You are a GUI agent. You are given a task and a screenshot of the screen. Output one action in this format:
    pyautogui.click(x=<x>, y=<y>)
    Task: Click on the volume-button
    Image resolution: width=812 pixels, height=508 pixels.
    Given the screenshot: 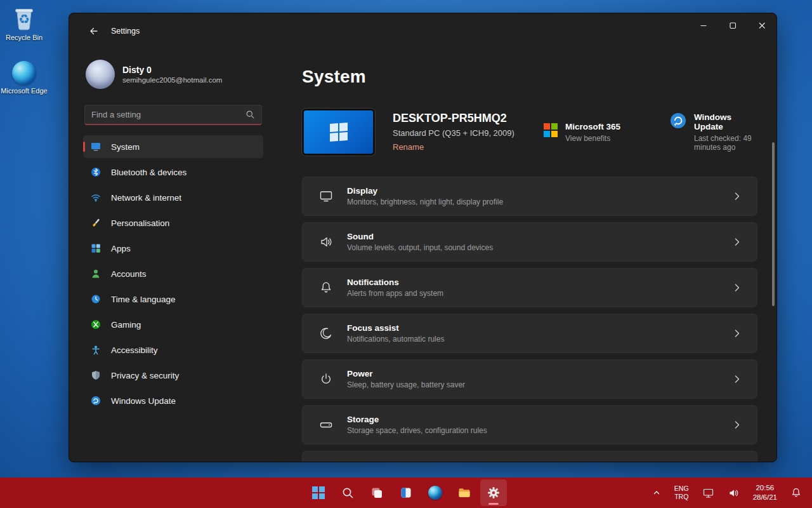 What is the action you would take?
    pyautogui.click(x=733, y=493)
    